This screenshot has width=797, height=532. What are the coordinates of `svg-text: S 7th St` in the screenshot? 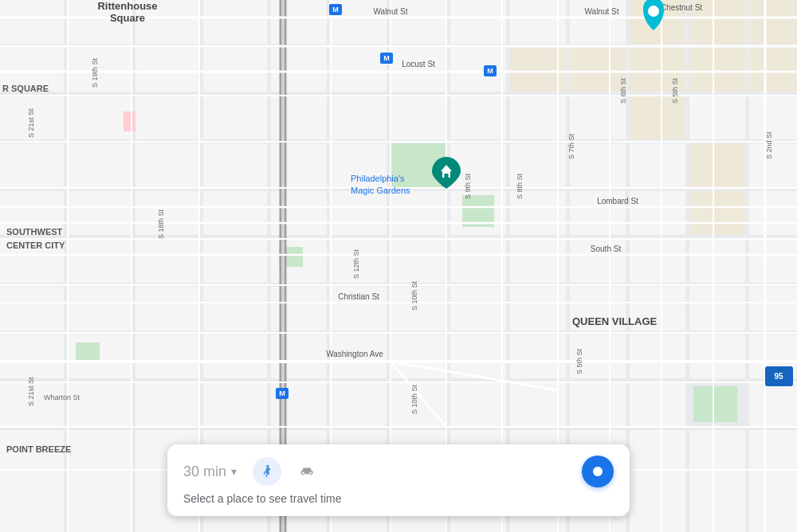 It's located at (571, 147).